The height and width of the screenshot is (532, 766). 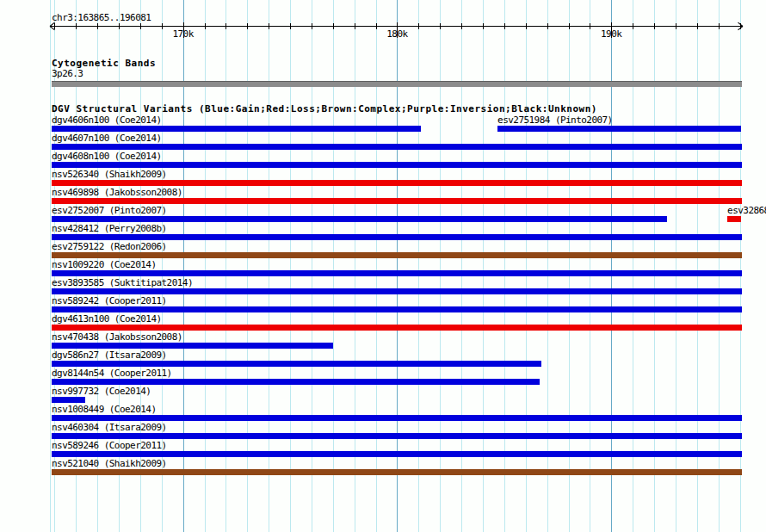 I want to click on variant-label: nsv997732 (Coe2014), so click(x=102, y=392).